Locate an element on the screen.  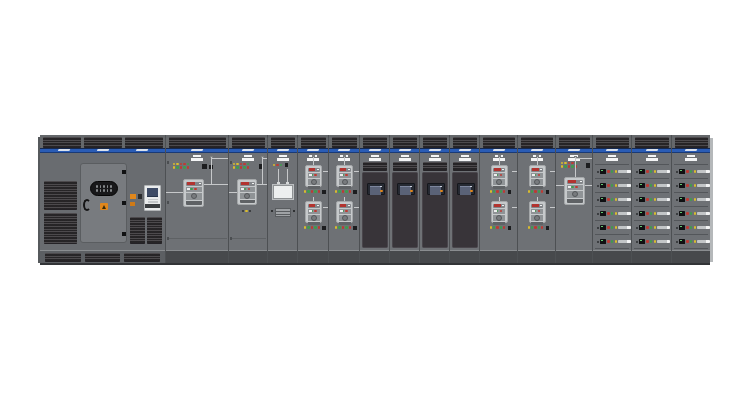
section-mcc-drawers-b is located at coordinates (651, 199).